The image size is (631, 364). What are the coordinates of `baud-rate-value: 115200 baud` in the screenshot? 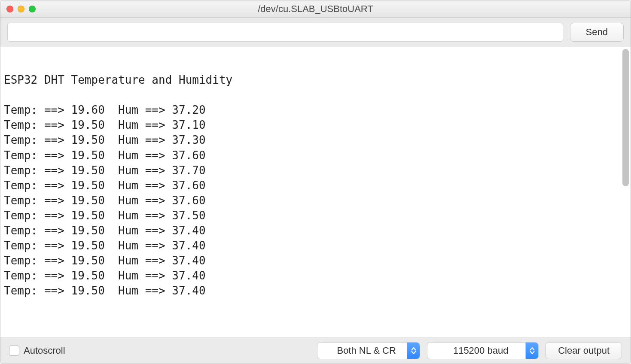 It's located at (481, 351).